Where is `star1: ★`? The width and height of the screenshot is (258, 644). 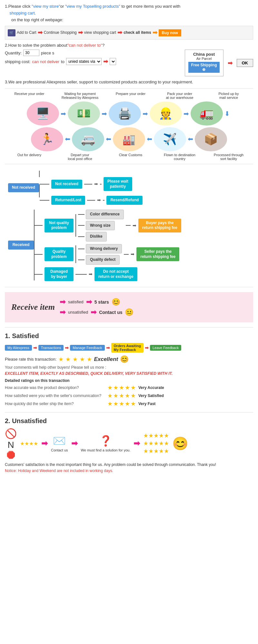
star1: ★ is located at coordinates (61, 359).